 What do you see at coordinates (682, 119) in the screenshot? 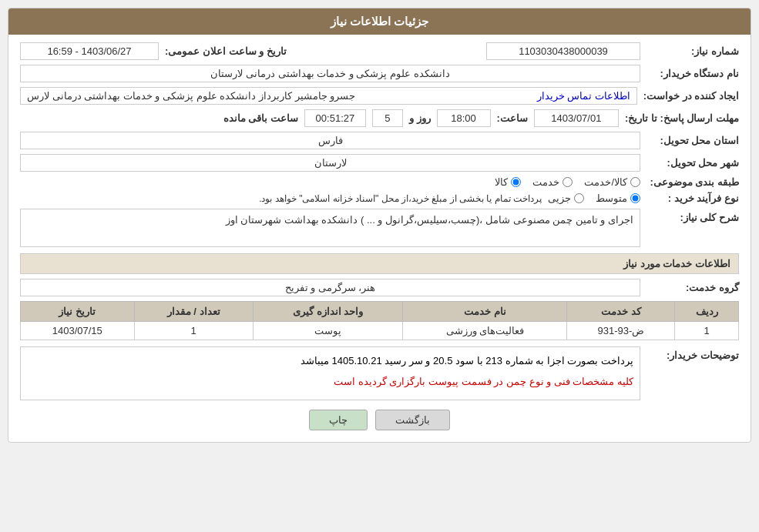
I see `deadline-label: مهلت ارسال پاسخ: تا تاریخ:` at bounding box center [682, 119].